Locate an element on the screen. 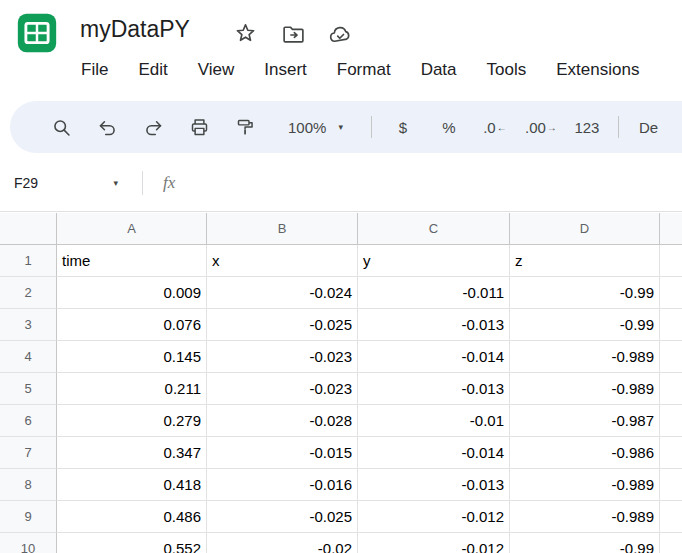 The width and height of the screenshot is (682, 553). cell: 0.486 is located at coordinates (132, 517).